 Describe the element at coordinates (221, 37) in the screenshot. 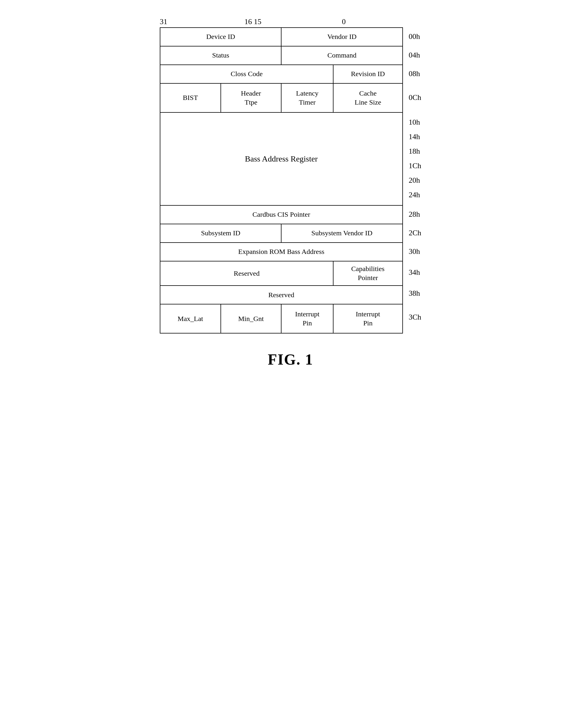

I see `device-id-cell: Device ID` at that location.